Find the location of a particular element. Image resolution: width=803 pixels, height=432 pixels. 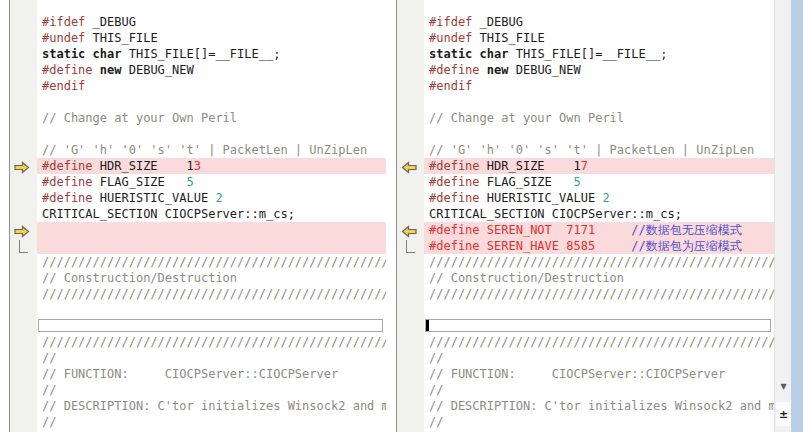

code-line: #define SEREN_HAVE 8585 //数据包为压缩模式 is located at coordinates (599, 246).